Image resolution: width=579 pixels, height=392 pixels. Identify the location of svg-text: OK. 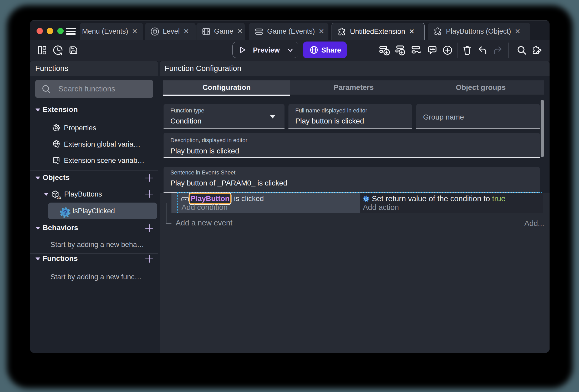
(185, 199).